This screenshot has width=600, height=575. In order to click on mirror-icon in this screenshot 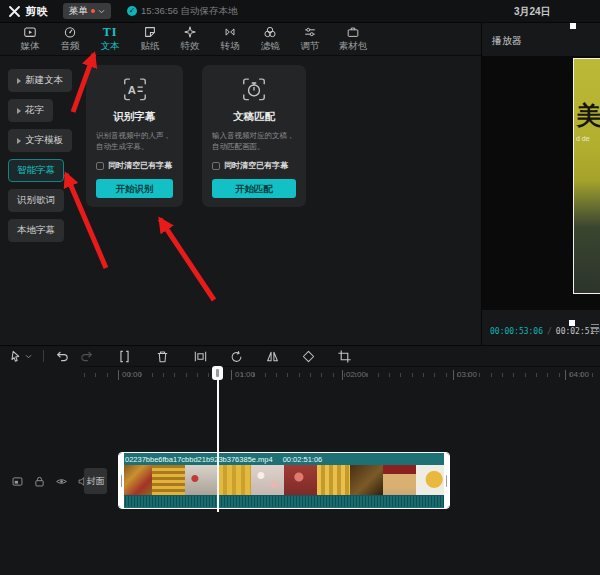, I will do `click(272, 356)`.